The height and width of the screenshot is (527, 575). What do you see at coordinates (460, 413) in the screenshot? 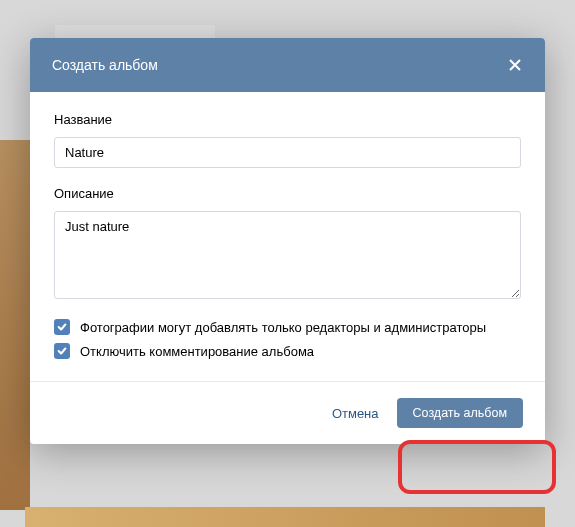
I see `create-album-button: Создать альбом` at bounding box center [460, 413].